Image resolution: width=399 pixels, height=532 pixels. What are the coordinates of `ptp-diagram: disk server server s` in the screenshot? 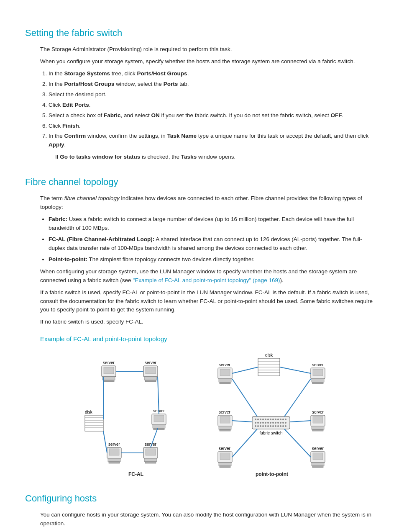 It's located at (272, 415).